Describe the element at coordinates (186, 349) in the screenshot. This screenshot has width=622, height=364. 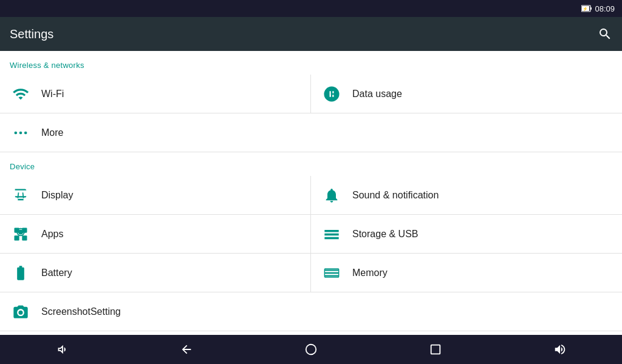
I see `back-nav` at that location.